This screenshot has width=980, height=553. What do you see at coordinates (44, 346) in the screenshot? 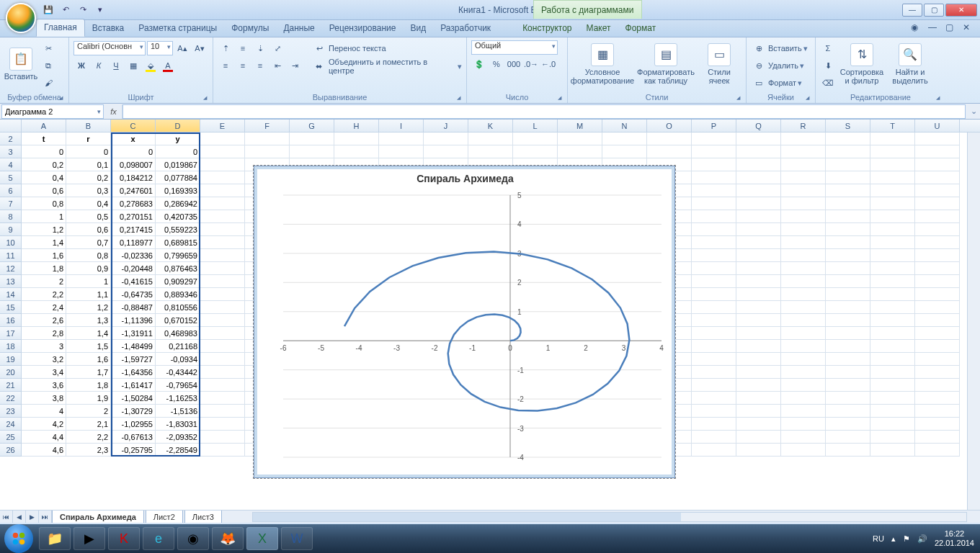
I see `cell: 3` at bounding box center [44, 346].